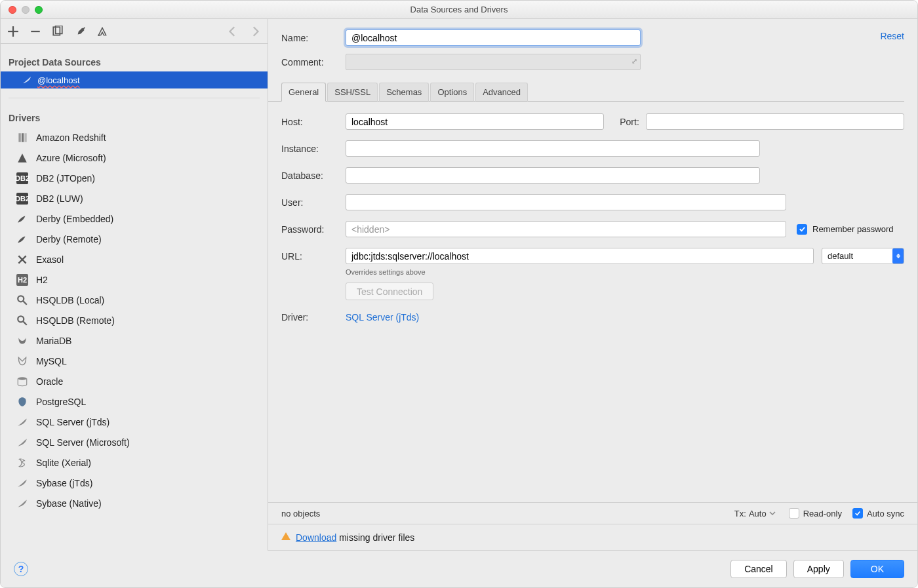 This screenshot has height=588, width=918. Describe the element at coordinates (134, 341) in the screenshot. I see `driver-item: MariaDB` at that location.